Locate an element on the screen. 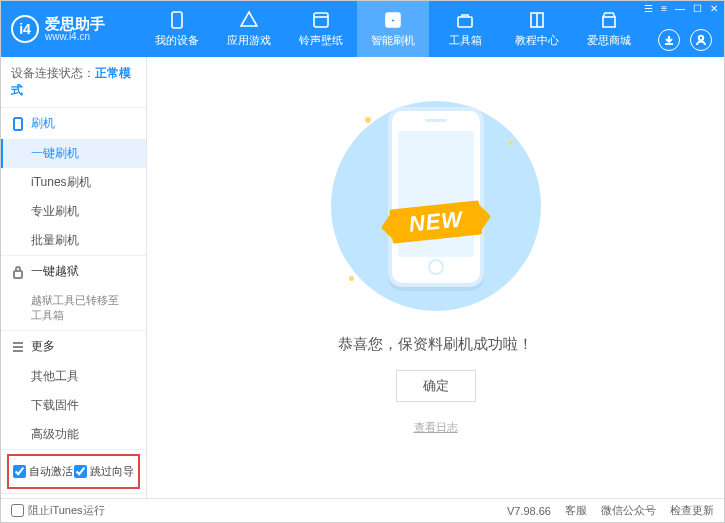 This screenshot has width=725, height=523. sidebar-item-itunes: iTunes刷机 is located at coordinates (74, 182).